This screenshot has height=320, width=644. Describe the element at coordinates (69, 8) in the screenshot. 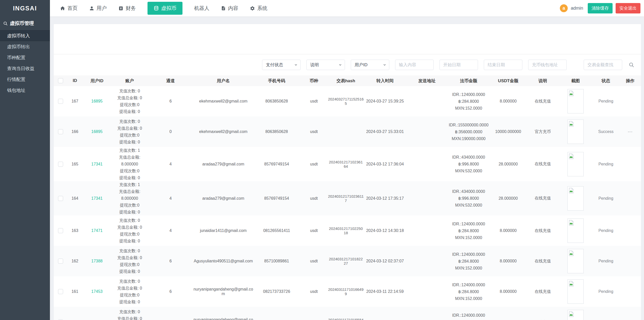

I see `nav-item-home: 首页` at that location.